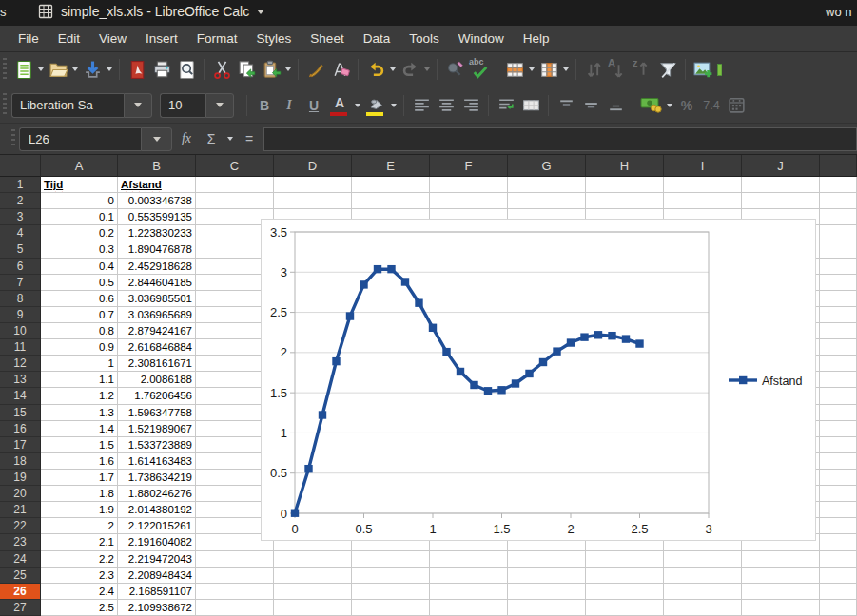 This screenshot has height=616, width=857. I want to click on export-pdf-button, so click(137, 69).